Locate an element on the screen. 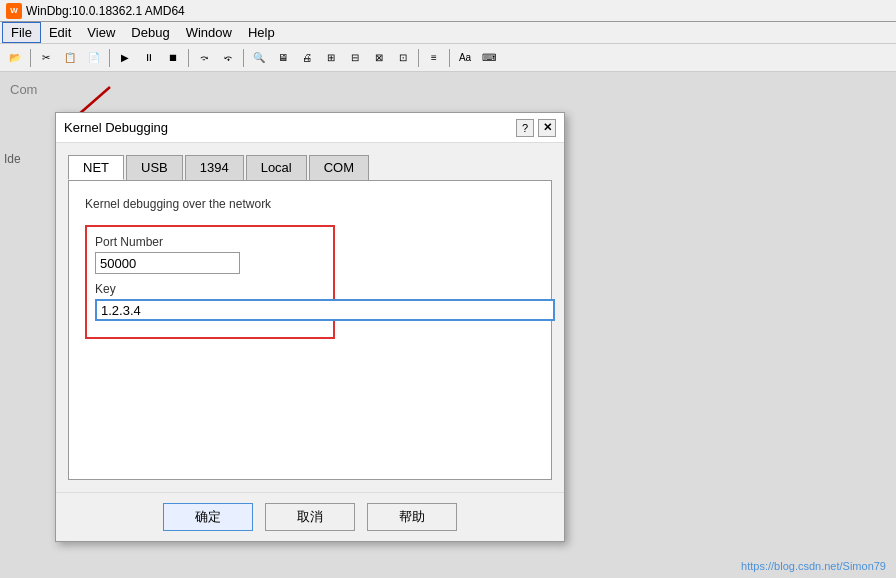 The width and height of the screenshot is (896, 578). menu-help: Help is located at coordinates (262, 32).